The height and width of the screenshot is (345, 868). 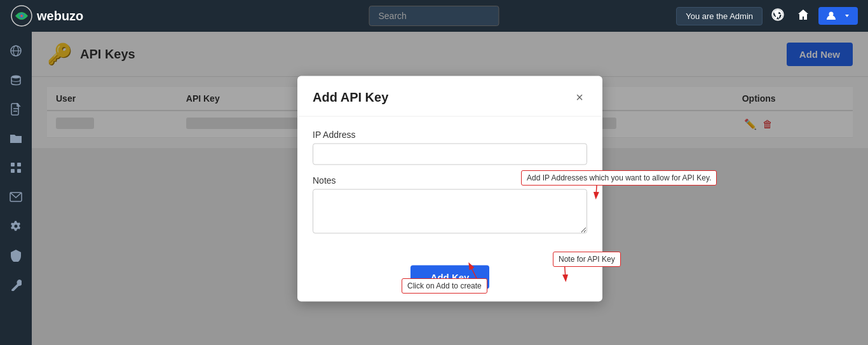 I want to click on search-bar, so click(x=435, y=16).